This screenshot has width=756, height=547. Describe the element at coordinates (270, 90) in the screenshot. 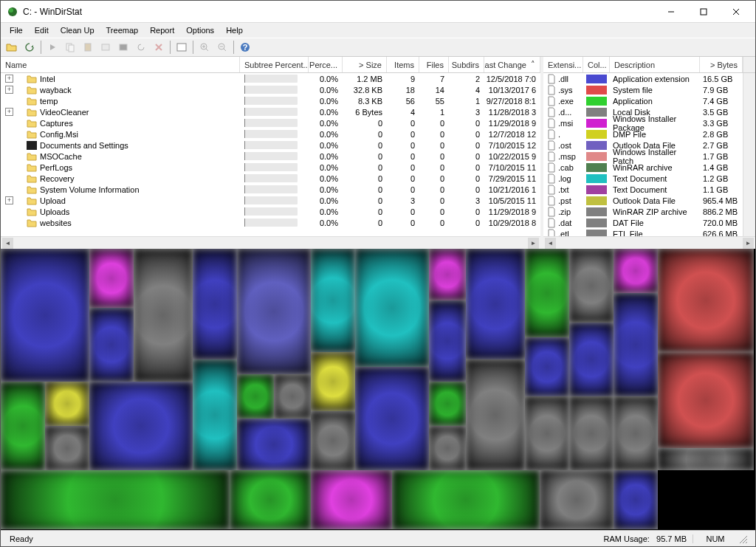

I see `table-row: +wayback0.0%32.8 KB1814410/13/2017 6` at that location.